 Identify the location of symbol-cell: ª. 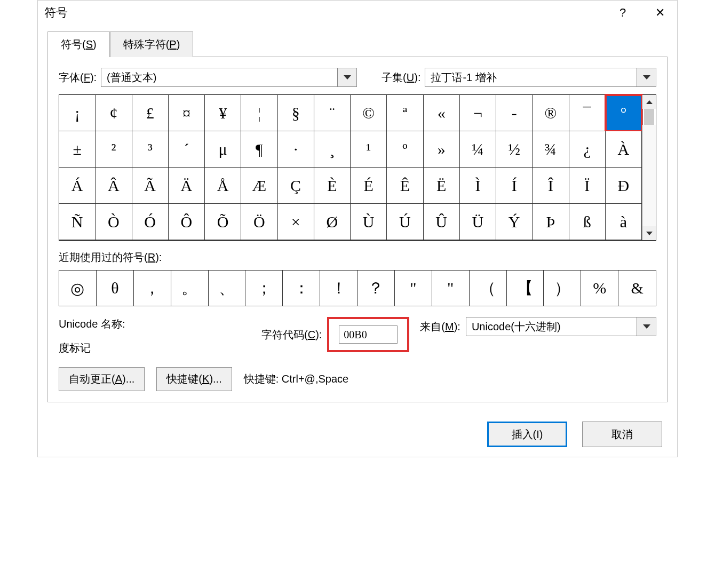
(405, 113).